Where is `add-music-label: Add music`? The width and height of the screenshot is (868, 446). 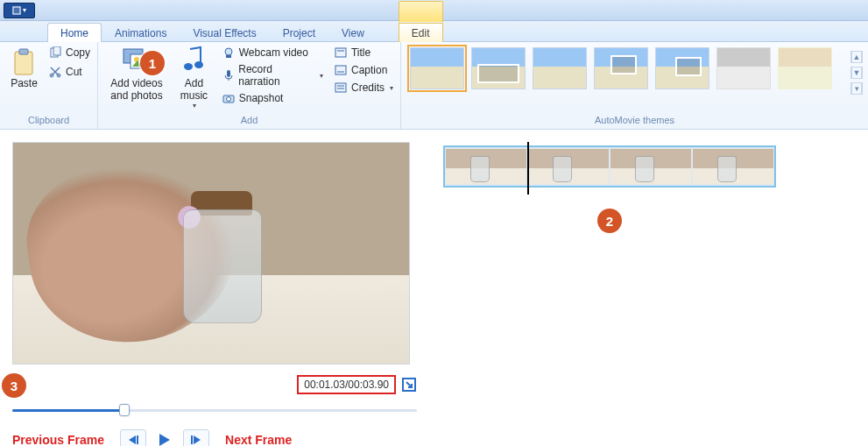
add-music-label: Add music is located at coordinates (194, 89).